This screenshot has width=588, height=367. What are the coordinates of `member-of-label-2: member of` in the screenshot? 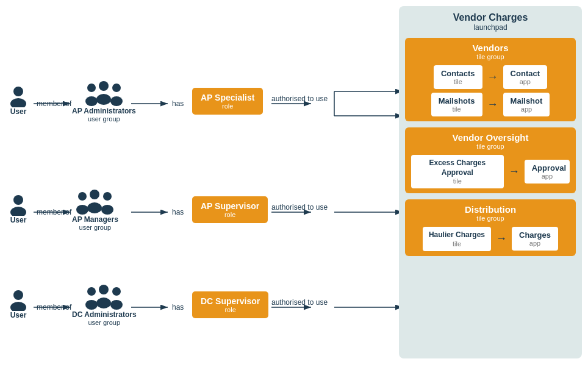 It's located at (54, 212).